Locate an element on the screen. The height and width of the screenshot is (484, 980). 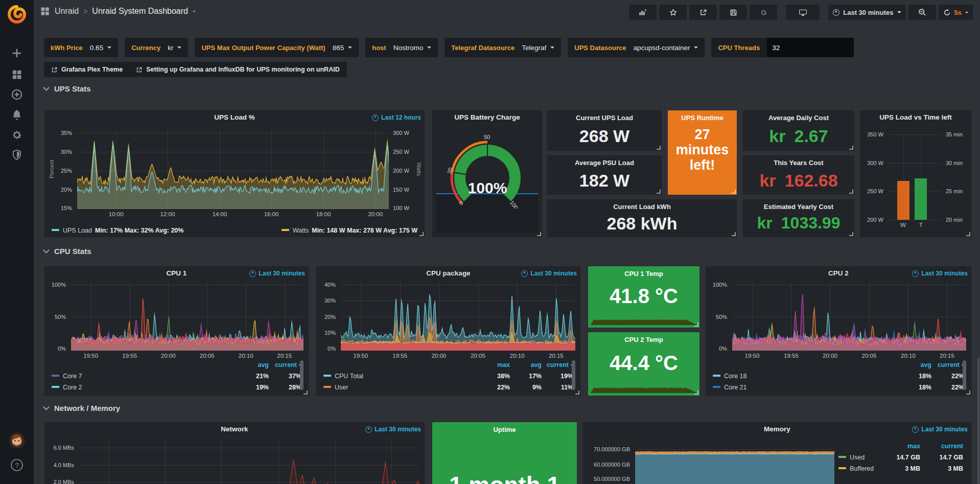
panel-title: Uptime is located at coordinates (505, 429).